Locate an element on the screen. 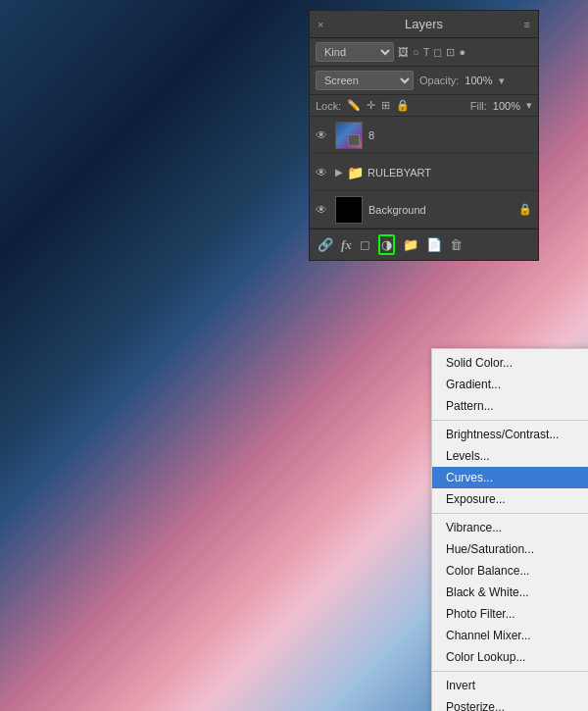 Image resolution: width=588 pixels, height=711 pixels. opacity-value: 100% is located at coordinates (478, 80).